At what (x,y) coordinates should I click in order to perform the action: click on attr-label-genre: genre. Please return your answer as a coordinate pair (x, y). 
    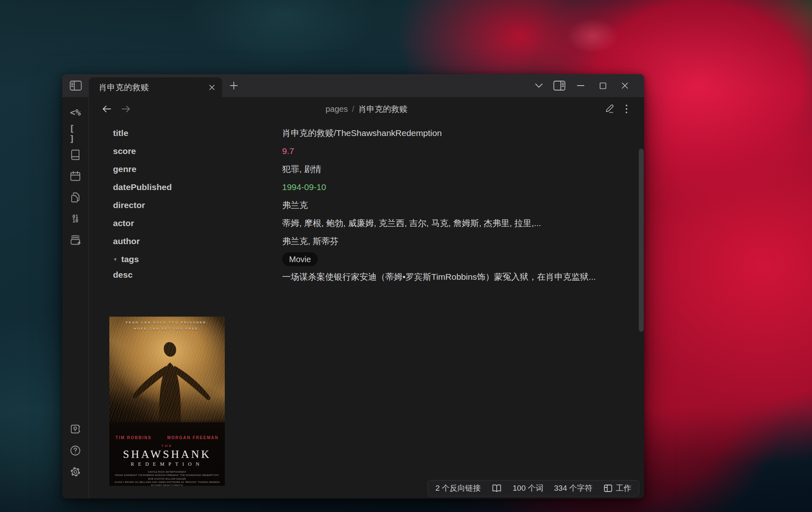
    Looking at the image, I should click on (197, 169).